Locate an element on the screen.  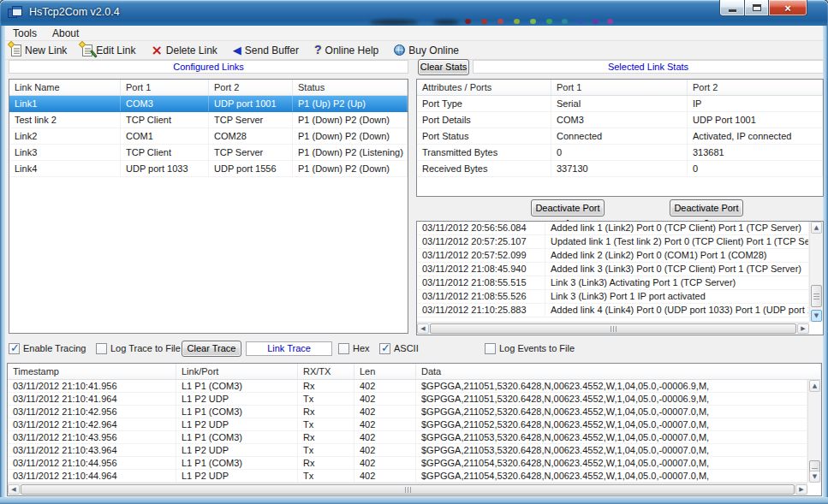
minimize-button is located at coordinates (732, 9).